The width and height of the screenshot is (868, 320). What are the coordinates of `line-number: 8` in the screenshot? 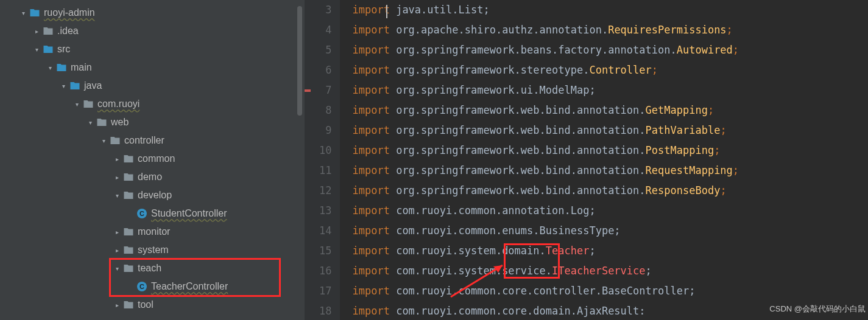 It's located at (325, 111).